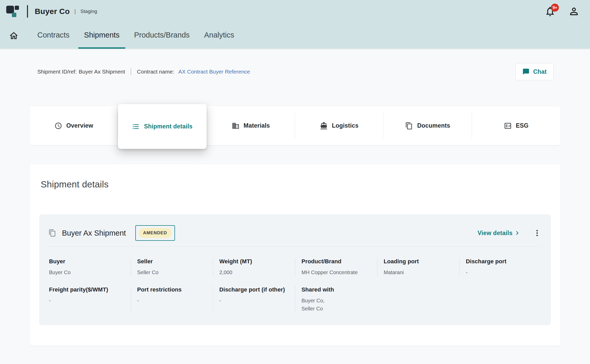  I want to click on field-grid: Buyer Buyer Co Seller Seller Co Weight (…, so click(295, 285).